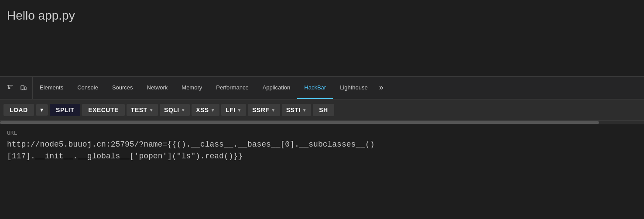 This screenshot has height=219, width=644. Describe the element at coordinates (213, 110) in the screenshot. I see `xss-dropdown-arrow: ▼` at that location.